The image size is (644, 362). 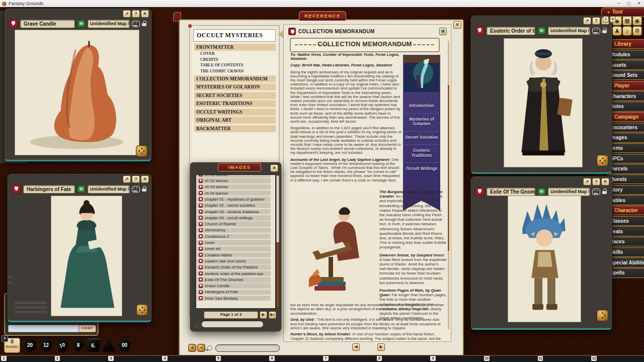 I want to click on hotkey-group-tab: 4, so click(x=165, y=358).